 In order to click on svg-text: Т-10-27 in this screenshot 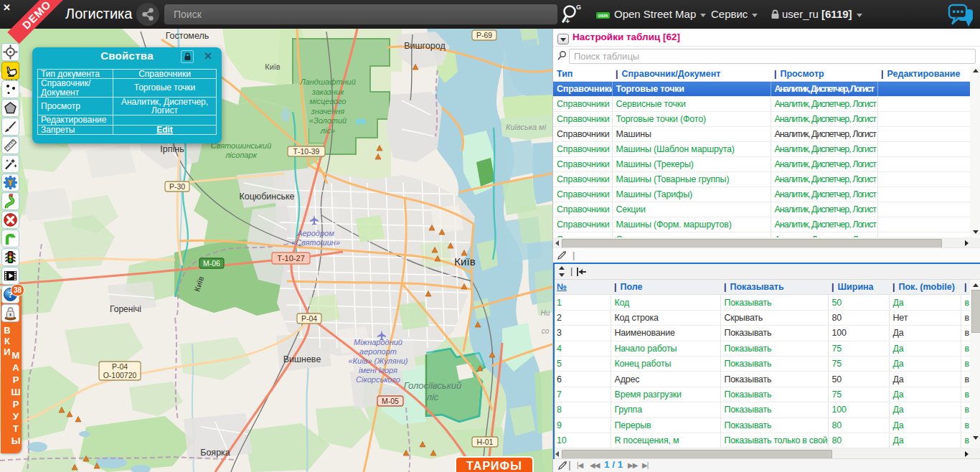, I will do `click(291, 258)`.